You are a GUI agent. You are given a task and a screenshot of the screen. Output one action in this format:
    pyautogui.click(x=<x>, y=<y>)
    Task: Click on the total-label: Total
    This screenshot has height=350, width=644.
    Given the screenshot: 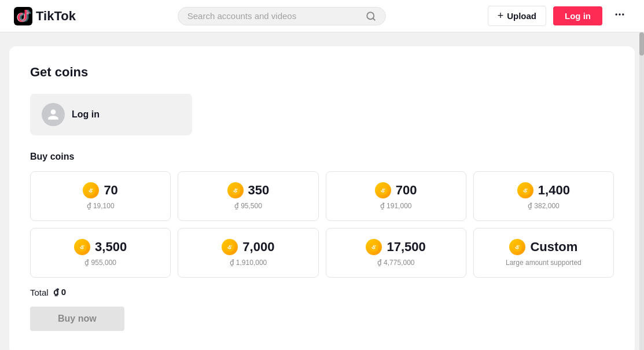 What is the action you would take?
    pyautogui.click(x=39, y=293)
    